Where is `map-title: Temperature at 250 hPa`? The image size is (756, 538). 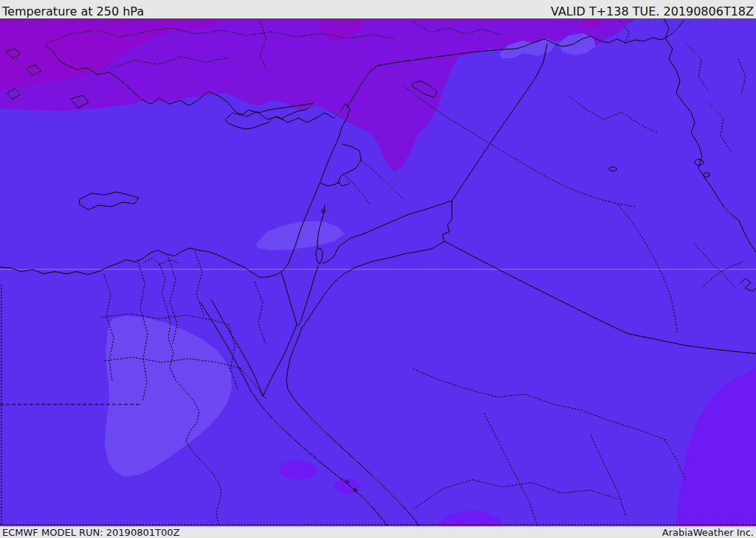 map-title: Temperature at 250 hPa is located at coordinates (73, 12).